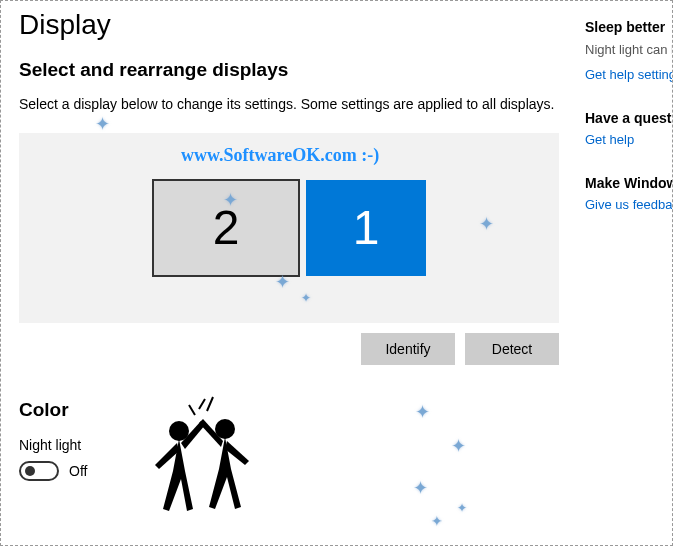  Describe the element at coordinates (39, 471) in the screenshot. I see `night-light-toggle` at that location.